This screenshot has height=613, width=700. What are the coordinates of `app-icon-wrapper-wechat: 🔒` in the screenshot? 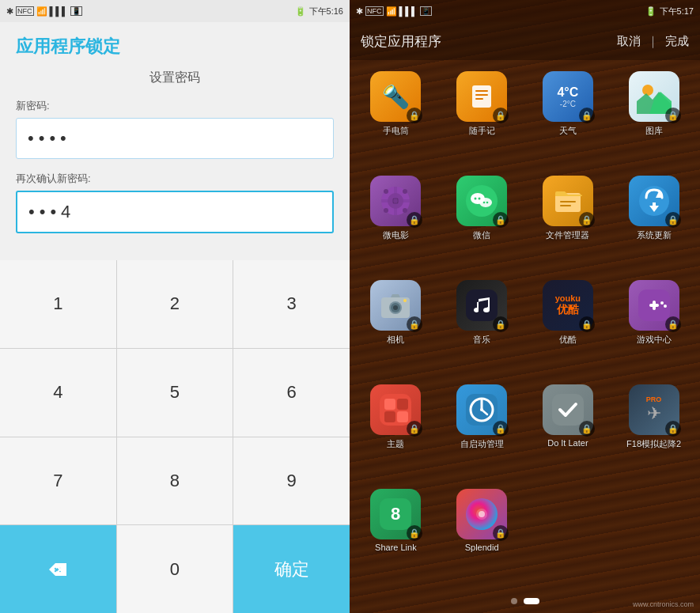 It's located at (482, 201).